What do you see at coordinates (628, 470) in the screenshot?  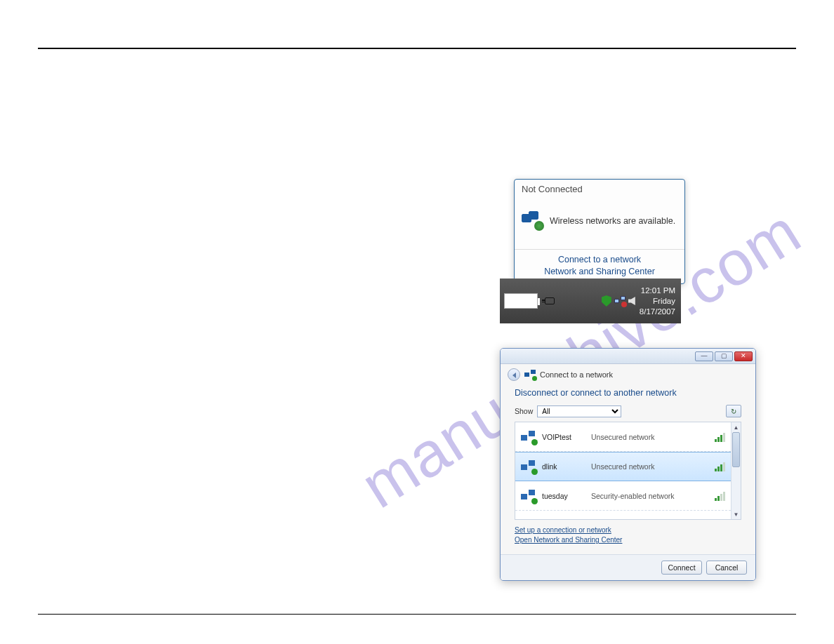 I see `wizard-content: Disconnect or connect to another network…` at bounding box center [628, 470].